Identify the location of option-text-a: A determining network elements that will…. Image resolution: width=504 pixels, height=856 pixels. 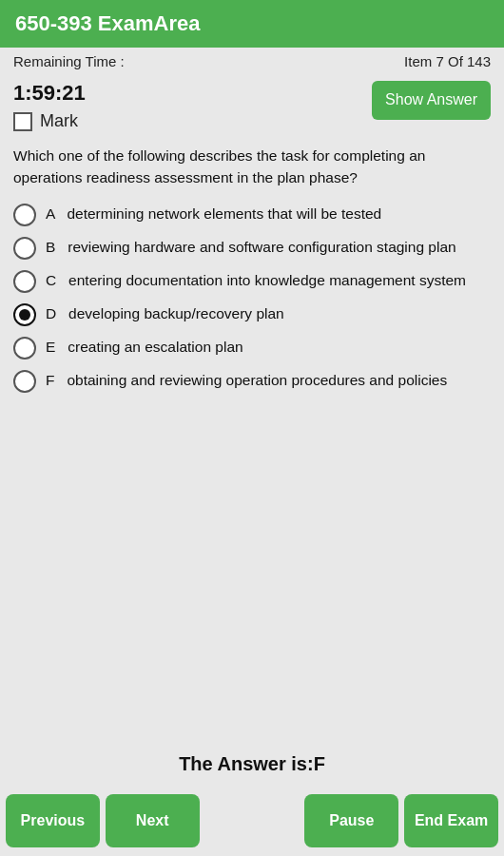
(213, 213).